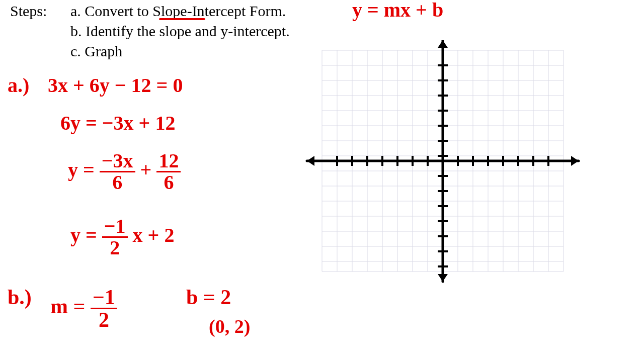  Describe the element at coordinates (70, 306) in the screenshot. I see `bm-pre: m =` at that location.